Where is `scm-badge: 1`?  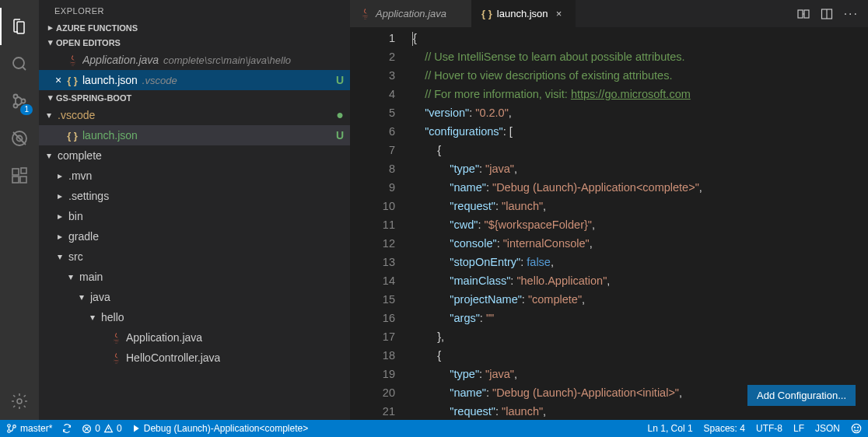
scm-badge: 1 is located at coordinates (26, 110).